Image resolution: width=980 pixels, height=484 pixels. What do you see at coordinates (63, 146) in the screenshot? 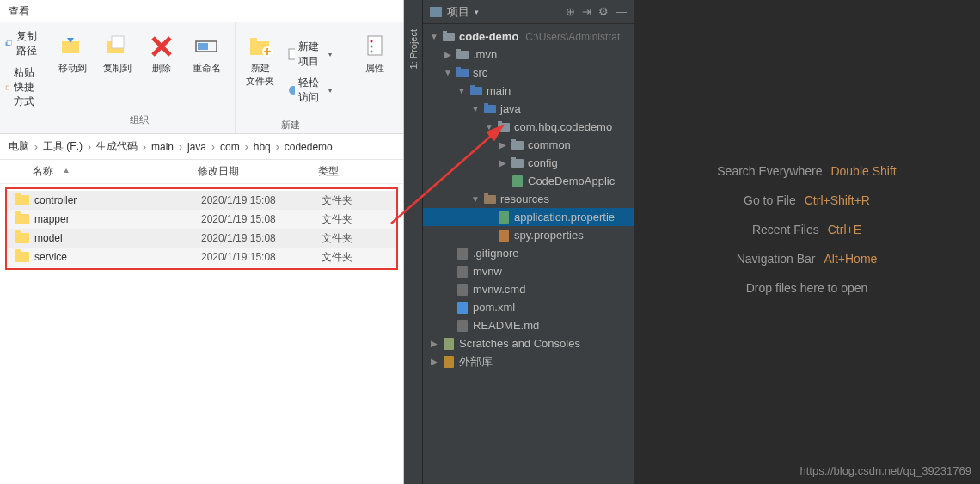
I see `breadcrumb-segment: 工具 (F:)` at bounding box center [63, 146].